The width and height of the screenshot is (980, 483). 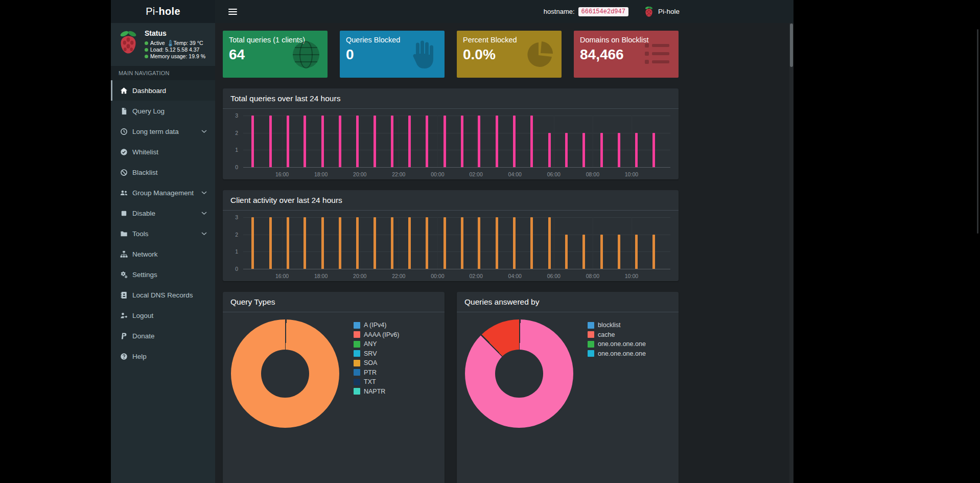 What do you see at coordinates (167, 234) in the screenshot?
I see `sidebar-item-label: Tools` at bounding box center [167, 234].